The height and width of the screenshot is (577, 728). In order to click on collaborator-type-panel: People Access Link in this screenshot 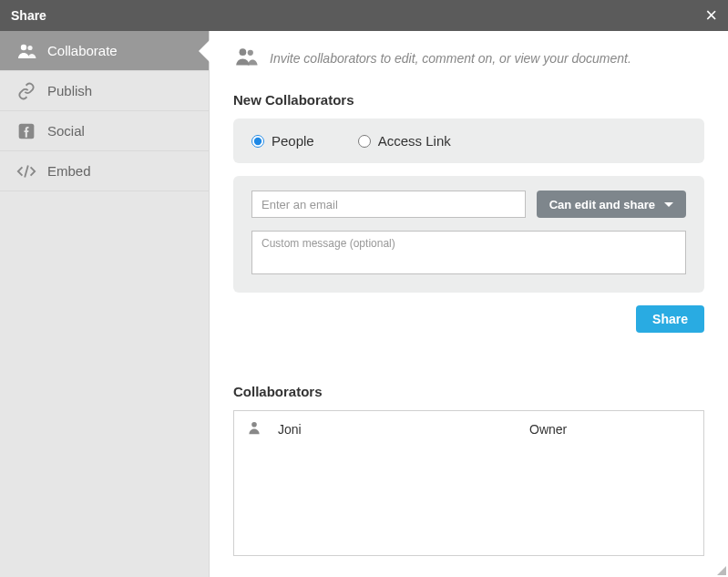, I will do `click(468, 140)`.